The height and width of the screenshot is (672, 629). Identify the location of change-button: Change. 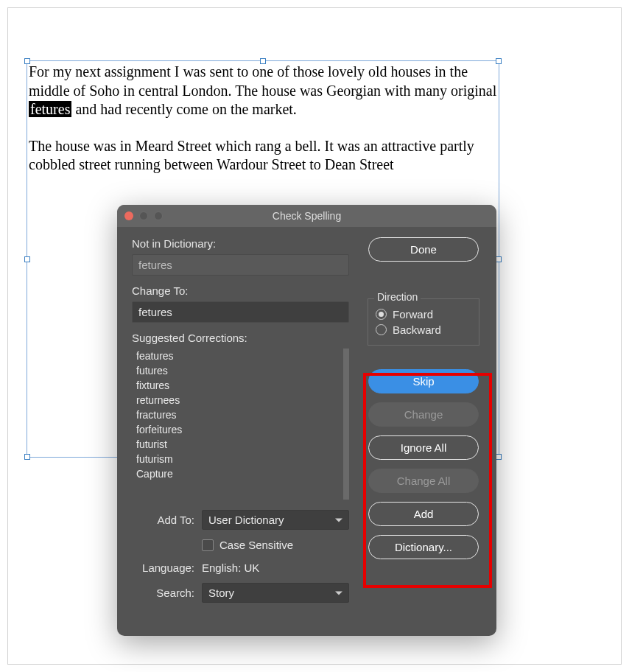
(424, 414).